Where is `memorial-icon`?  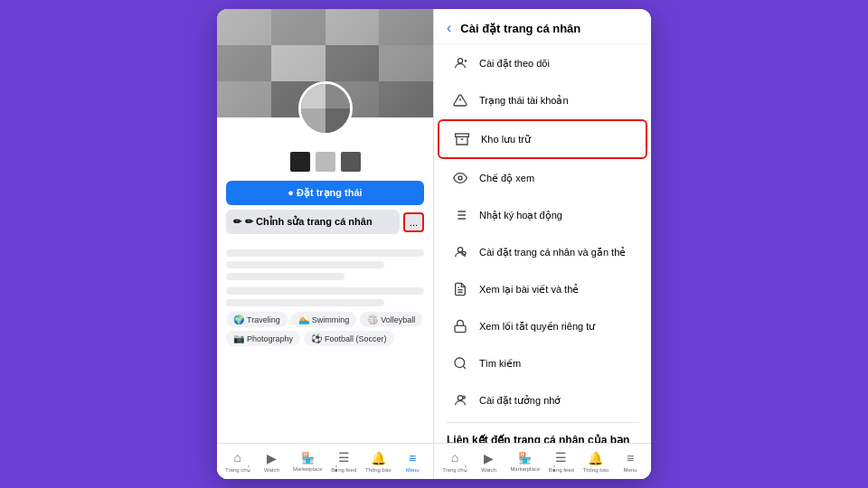
memorial-icon is located at coordinates (460, 400).